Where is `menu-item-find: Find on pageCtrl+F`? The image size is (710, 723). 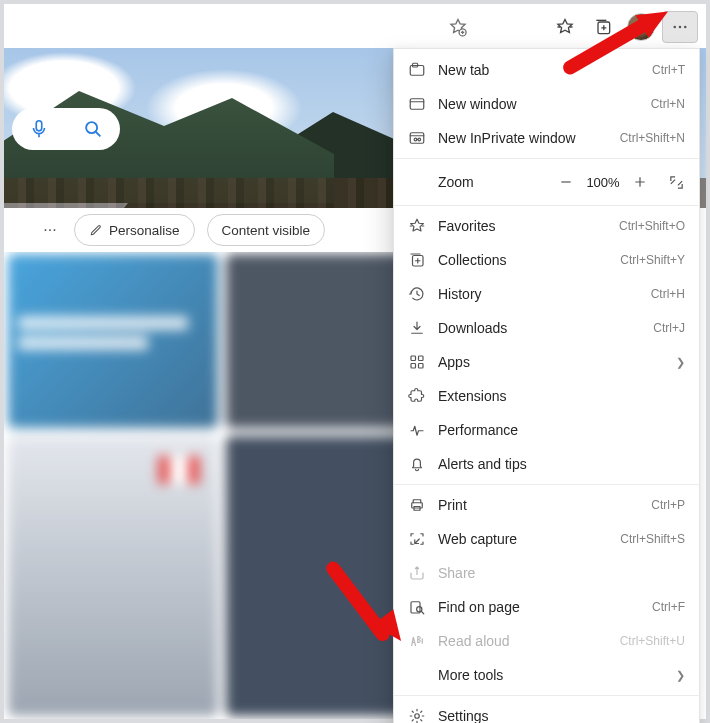 menu-item-find: Find on pageCtrl+F is located at coordinates (546, 607).